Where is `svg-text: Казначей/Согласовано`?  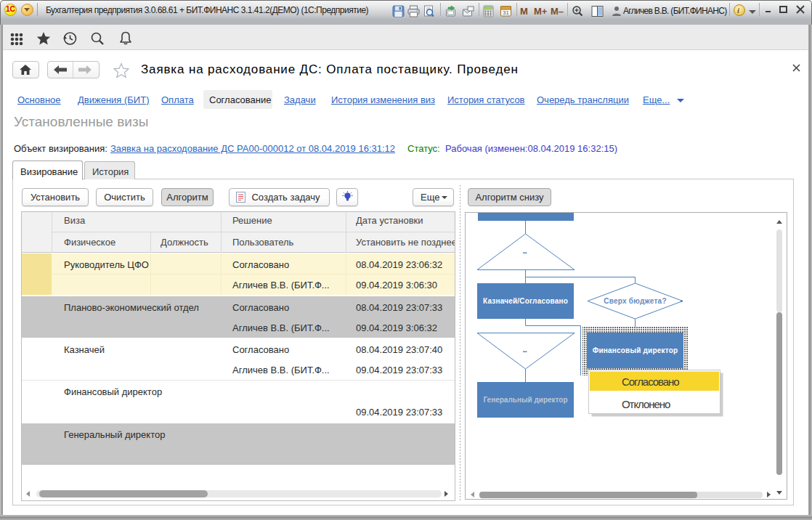 svg-text: Казначей/Согласовано is located at coordinates (526, 301).